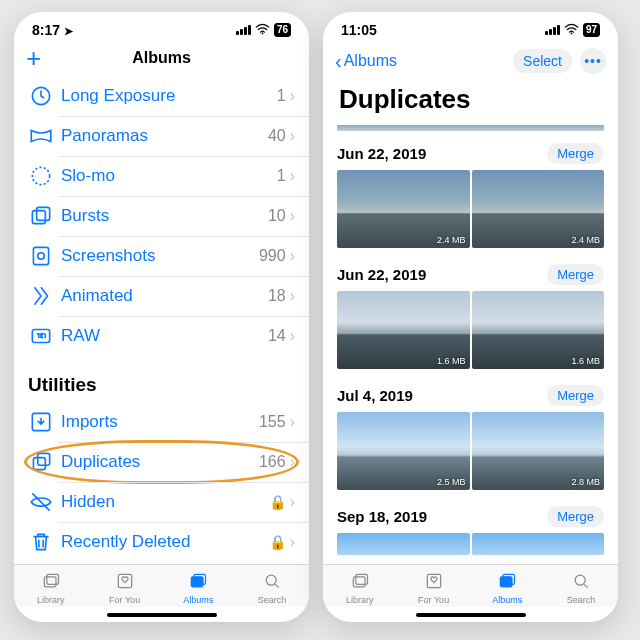  Describe the element at coordinates (382, 274) in the screenshot. I see `group-date: Jun 22, 2019` at that location.